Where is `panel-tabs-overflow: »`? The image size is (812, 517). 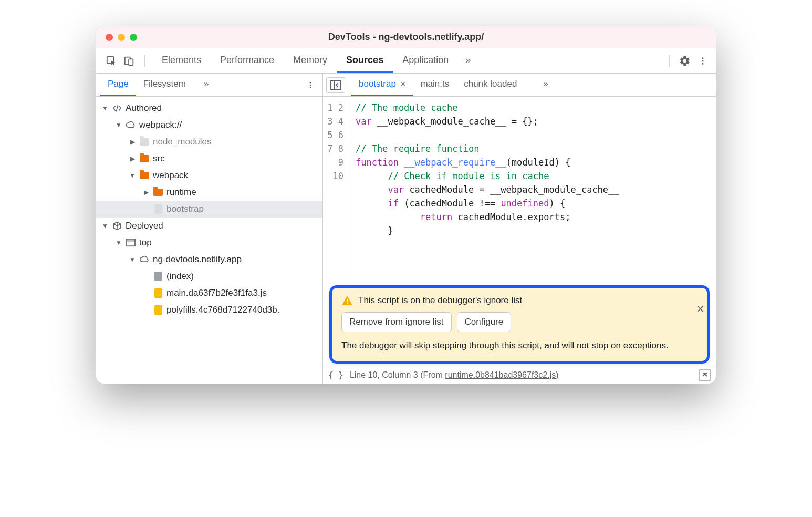
panel-tabs-overflow: » is located at coordinates (468, 61).